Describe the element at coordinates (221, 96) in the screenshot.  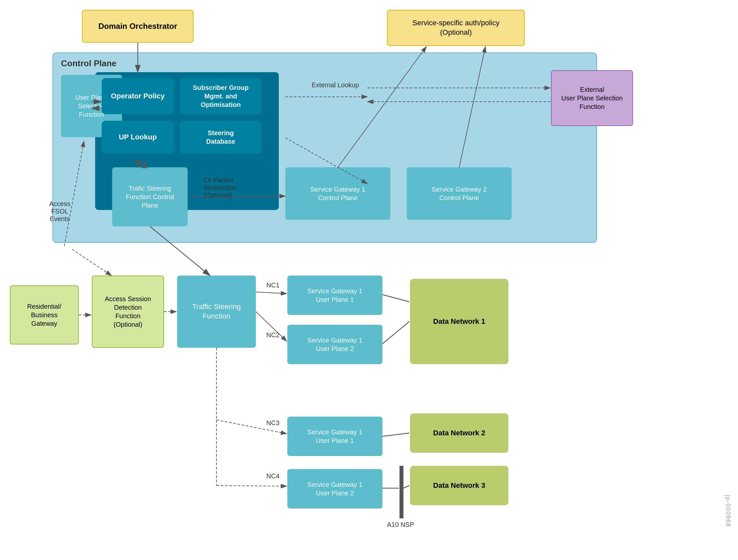
I see `subscriber-group-box: Subscriber Group Mgmt. and Optimisation` at that location.